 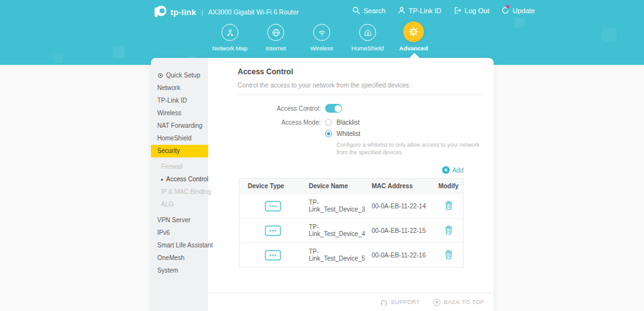 I want to click on radio-checked-icon, so click(x=328, y=133).